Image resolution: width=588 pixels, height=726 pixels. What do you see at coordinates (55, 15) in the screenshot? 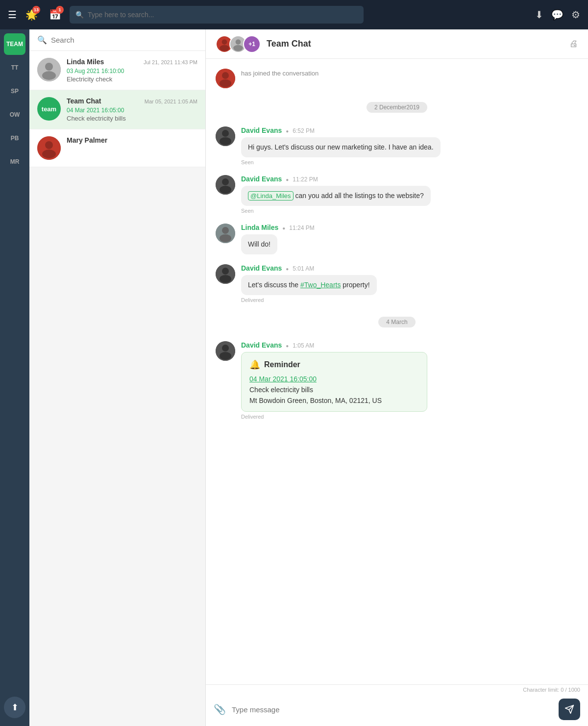
I see `calendar-icon-container: 📅 1` at bounding box center [55, 15].